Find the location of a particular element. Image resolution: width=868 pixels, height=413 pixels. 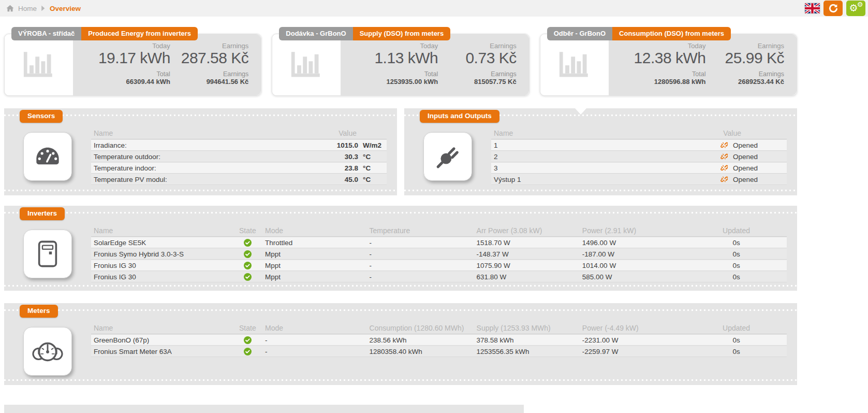

plug-icon is located at coordinates (448, 156).